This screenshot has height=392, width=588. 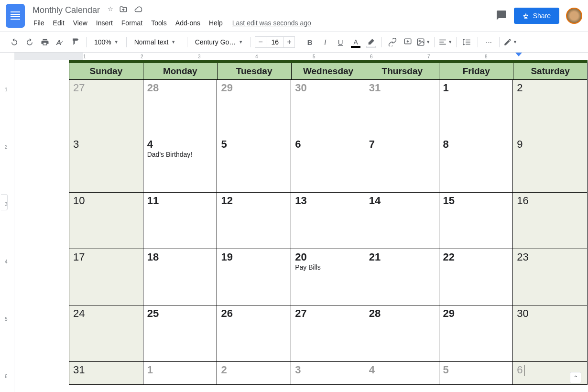 What do you see at coordinates (325, 42) in the screenshot?
I see `italic-button: I` at bounding box center [325, 42].